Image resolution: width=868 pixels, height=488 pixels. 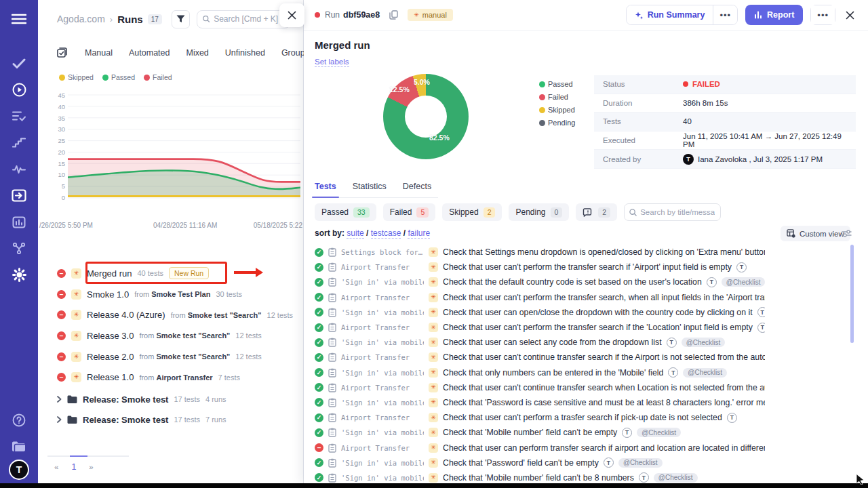 What do you see at coordinates (419, 233) in the screenshot?
I see `sort-by-failure-link: failure` at bounding box center [419, 233].